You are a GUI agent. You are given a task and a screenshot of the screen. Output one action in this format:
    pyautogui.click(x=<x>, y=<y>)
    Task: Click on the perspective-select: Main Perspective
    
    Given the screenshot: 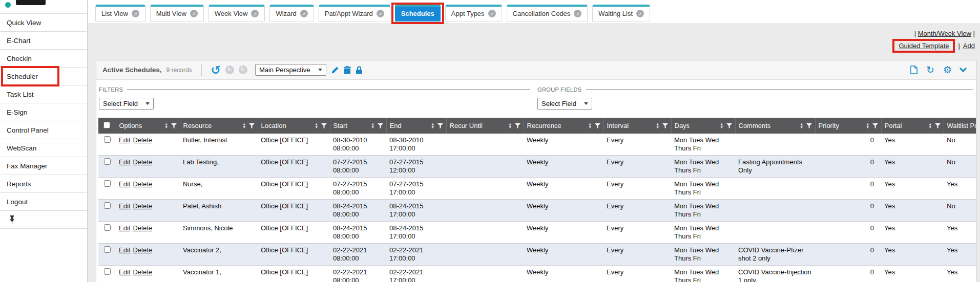 What is the action you would take?
    pyautogui.click(x=291, y=70)
    